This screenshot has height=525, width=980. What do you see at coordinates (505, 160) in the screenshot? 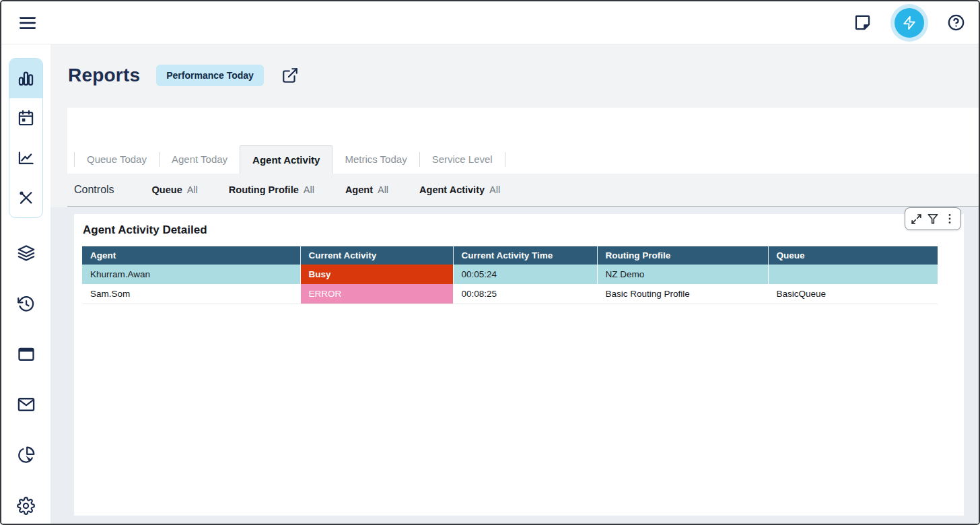
I see `tab-divider` at bounding box center [505, 160].